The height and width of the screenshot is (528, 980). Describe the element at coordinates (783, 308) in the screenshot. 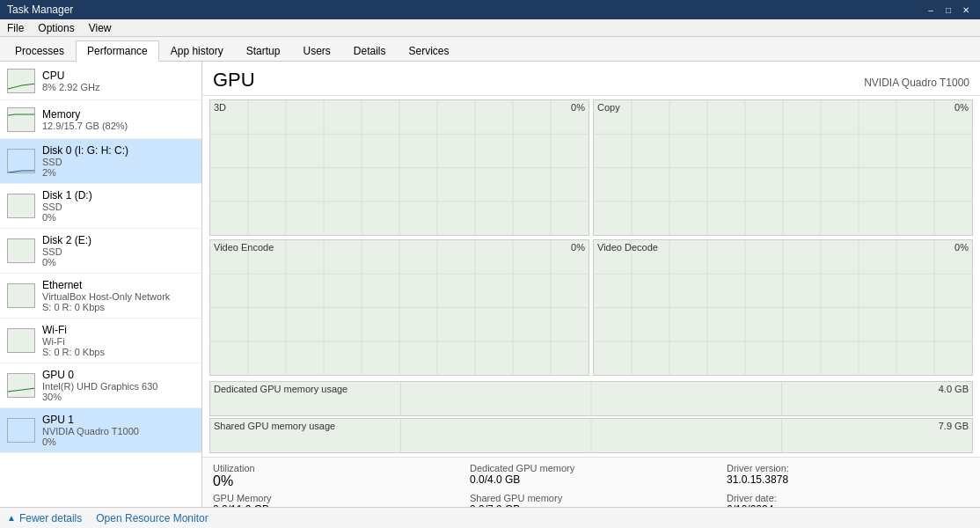

I see `graph-vdecode-grid` at that location.